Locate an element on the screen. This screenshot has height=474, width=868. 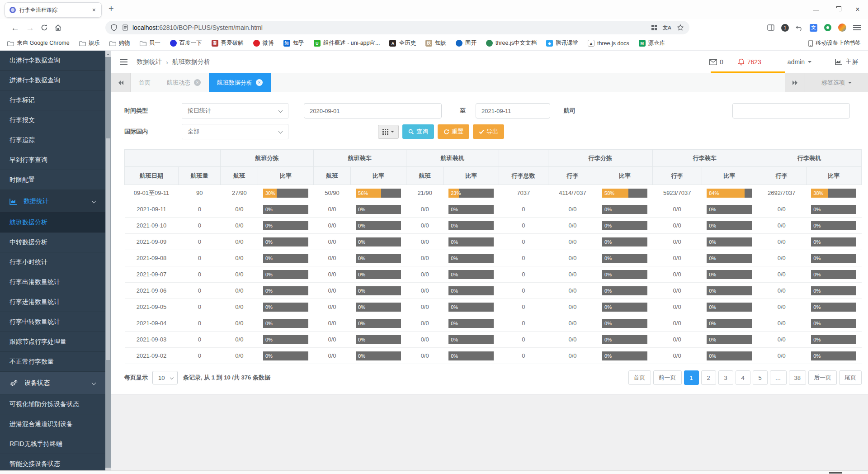
profile-avatar is located at coordinates (842, 28).